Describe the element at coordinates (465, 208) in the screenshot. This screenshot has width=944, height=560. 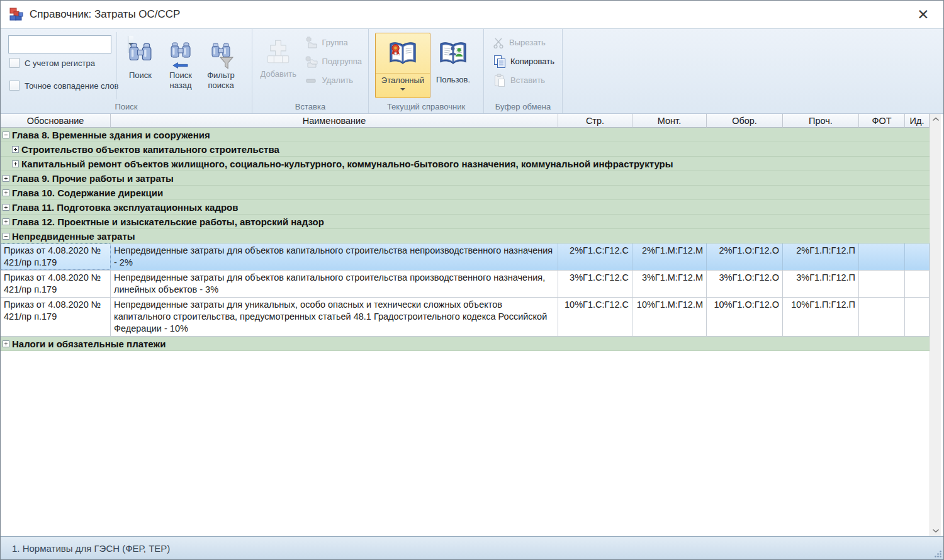
I see `table-group-row: Глава 11. Подготовка эксплуатационных ка…` at that location.